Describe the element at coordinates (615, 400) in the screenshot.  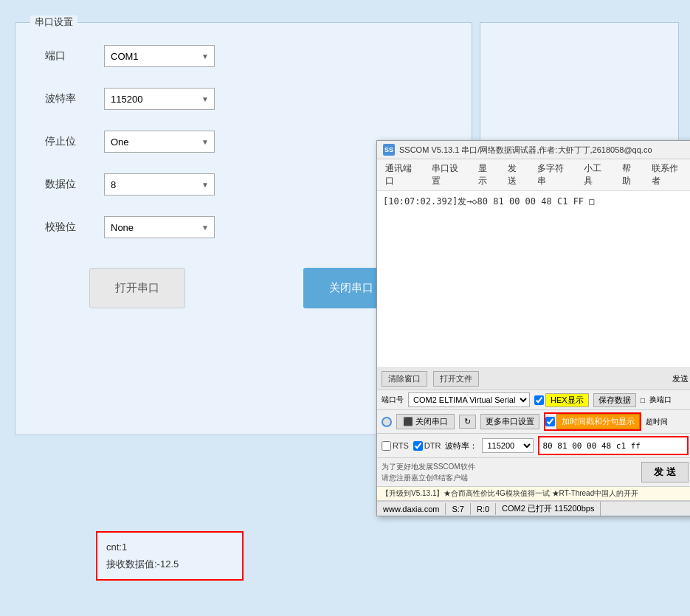
I see `save-data-button: 保存数据` at that location.